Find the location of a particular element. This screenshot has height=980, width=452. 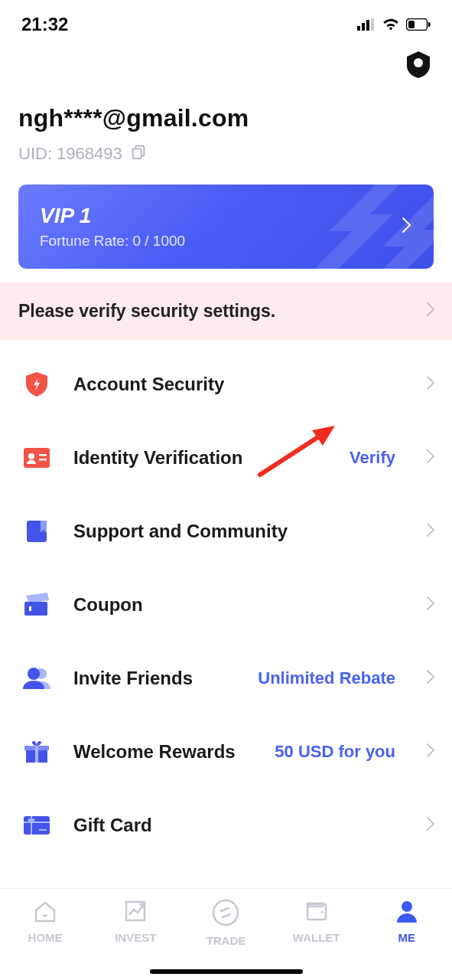

verify-security-banner: Please verify security settings. is located at coordinates (226, 311).